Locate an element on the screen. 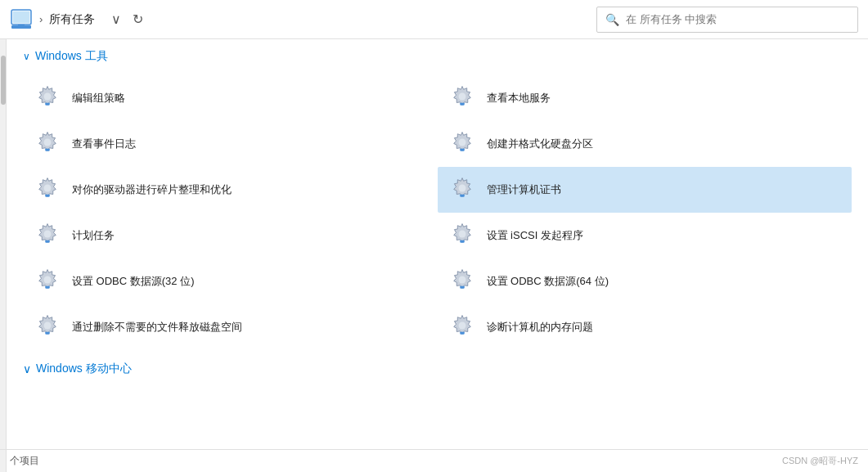  list-item: 编辑组策略 is located at coordinates (231, 98).